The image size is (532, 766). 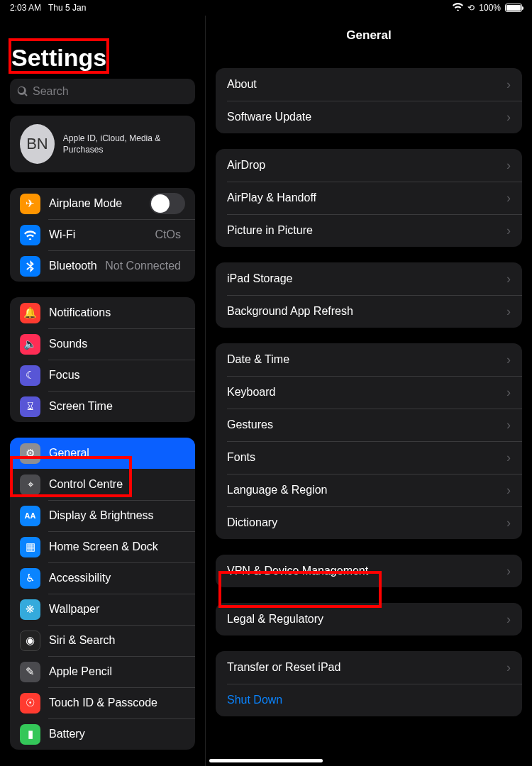 I want to click on sidebar-item-label: Wi-Fi, so click(x=102, y=235).